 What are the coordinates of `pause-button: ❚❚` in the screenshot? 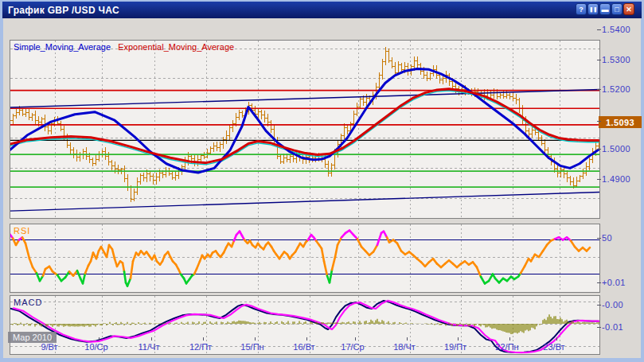 It's located at (593, 10).